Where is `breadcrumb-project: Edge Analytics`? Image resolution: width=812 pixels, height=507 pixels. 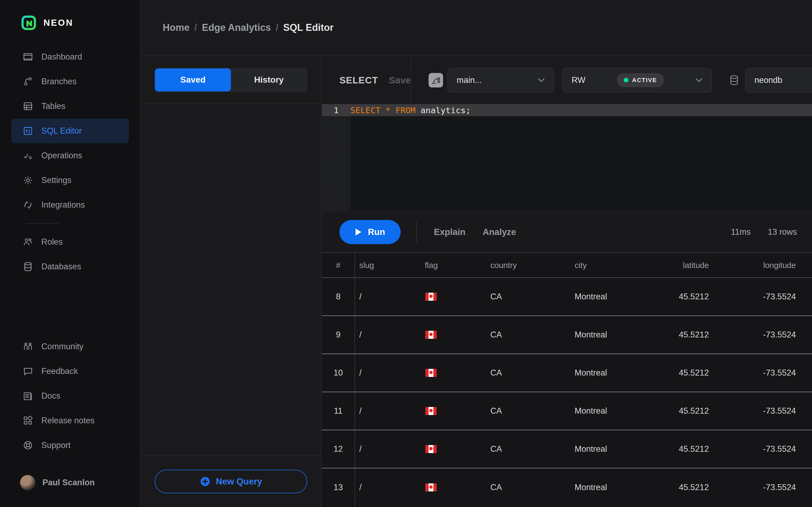
breadcrumb-project: Edge Analytics is located at coordinates (236, 27).